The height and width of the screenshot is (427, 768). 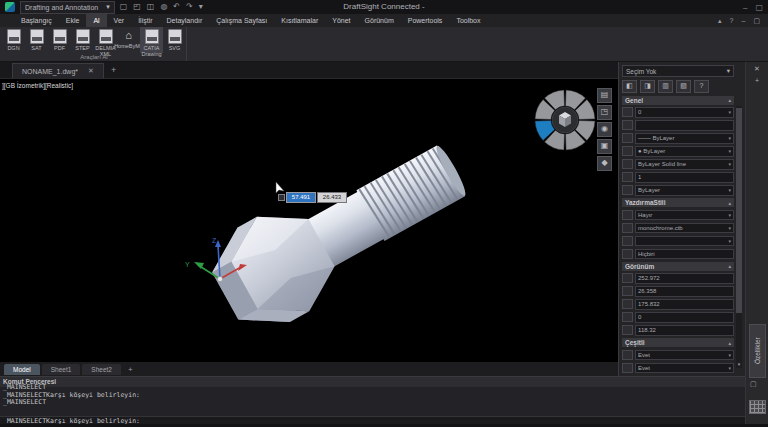 What do you see at coordinates (426, 20) in the screenshot?
I see `tab-powertools: Powertools` at bounding box center [426, 20].